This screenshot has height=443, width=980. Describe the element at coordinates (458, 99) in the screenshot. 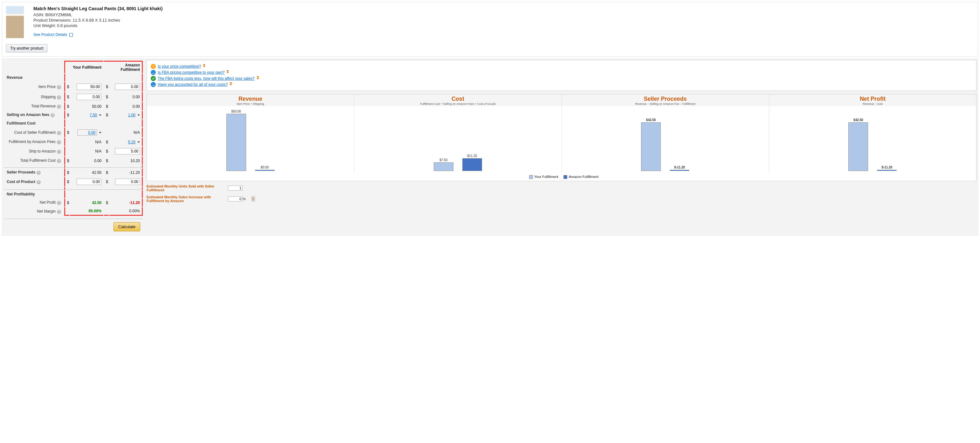

I see `chart-cost-title: Cost` at that location.